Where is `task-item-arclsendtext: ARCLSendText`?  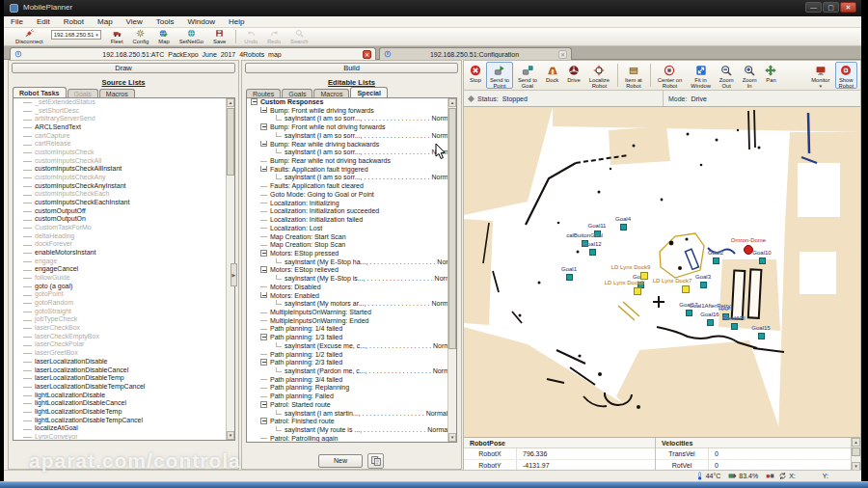 task-item-arclsendtext: ARCLSendText is located at coordinates (123, 127).